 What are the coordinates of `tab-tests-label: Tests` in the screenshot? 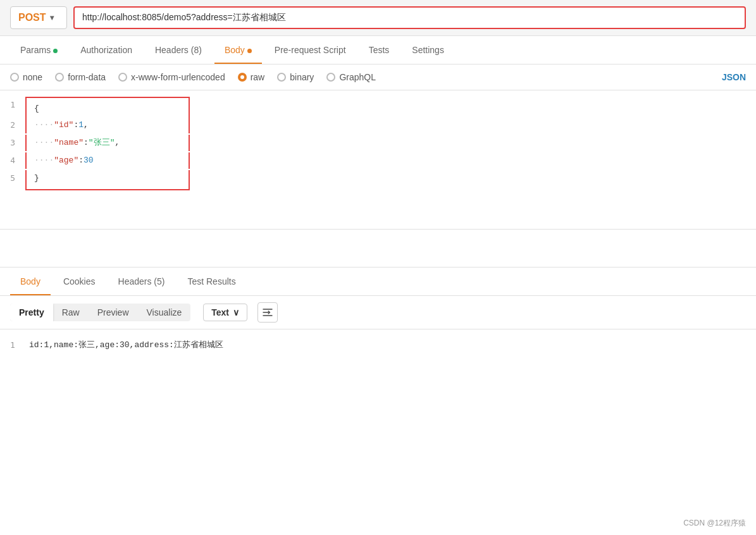 It's located at (380, 50).